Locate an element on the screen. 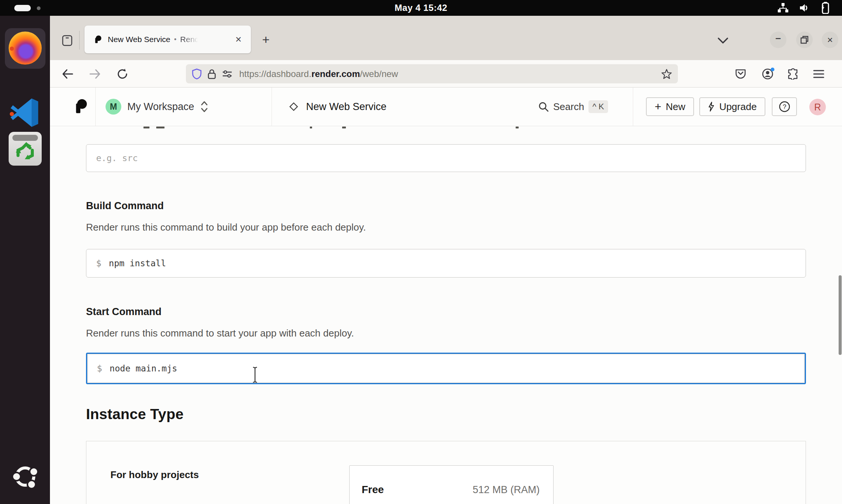 Image resolution: width=842 pixels, height=504 pixels. upgrade-button-label: Upgrade is located at coordinates (738, 107).